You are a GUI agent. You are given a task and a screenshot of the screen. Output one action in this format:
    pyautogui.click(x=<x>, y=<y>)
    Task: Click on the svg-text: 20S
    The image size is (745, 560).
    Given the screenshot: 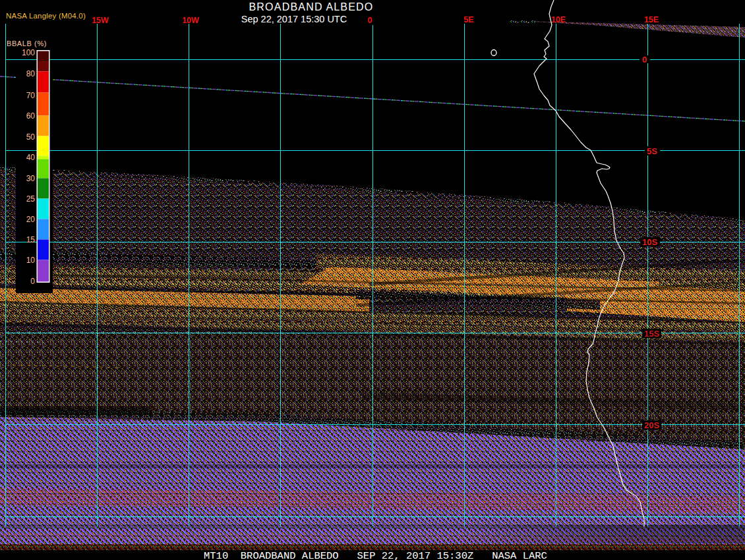 What is the action you would take?
    pyautogui.click(x=651, y=426)
    